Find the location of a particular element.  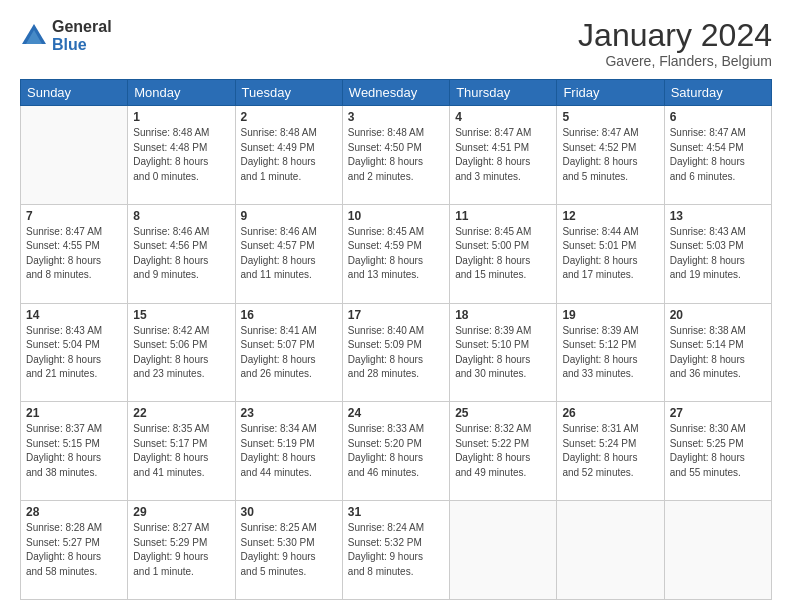

day-header-friday: Friday is located at coordinates (610, 93).